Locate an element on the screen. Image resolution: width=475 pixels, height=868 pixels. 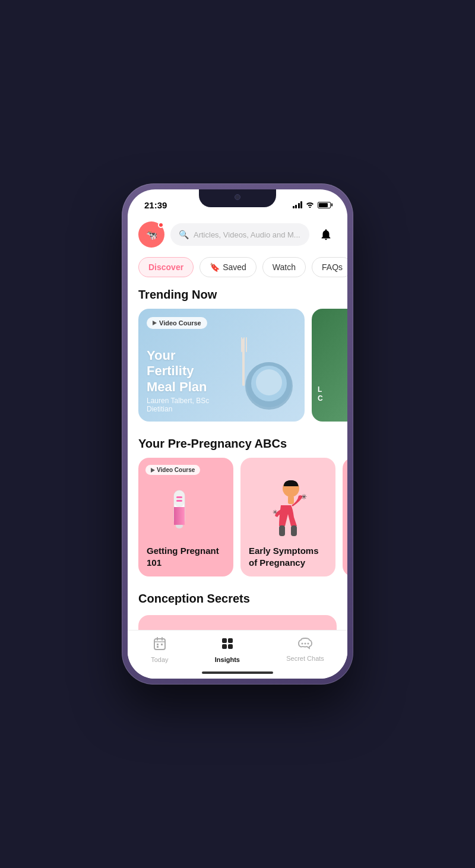
trending-card-second: LC is located at coordinates (330, 365).